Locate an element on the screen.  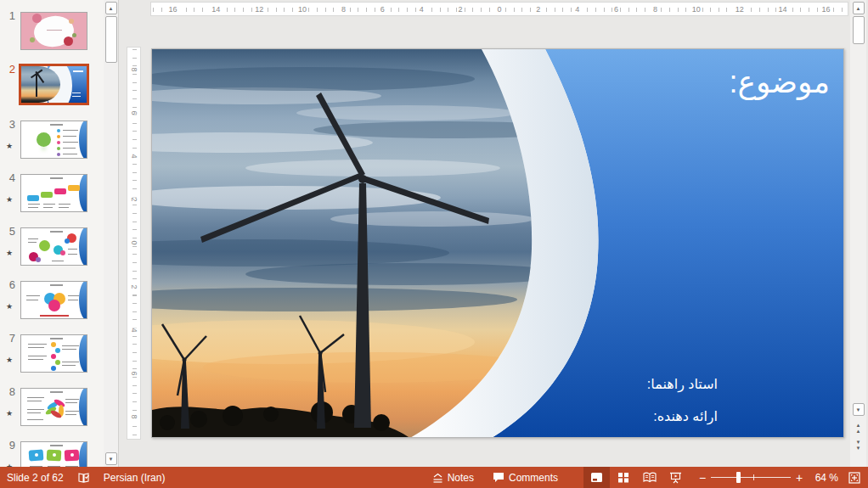
slide-9-thumbnail is located at coordinates (54, 454).